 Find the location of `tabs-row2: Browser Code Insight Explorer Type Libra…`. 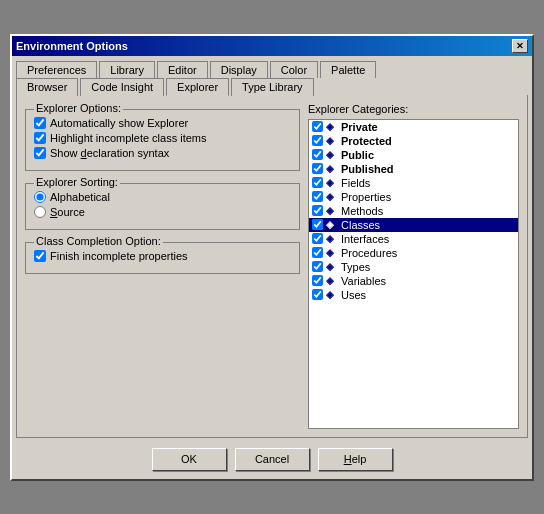

tabs-row2: Browser Code Insight Explorer Type Libra… is located at coordinates (272, 86).